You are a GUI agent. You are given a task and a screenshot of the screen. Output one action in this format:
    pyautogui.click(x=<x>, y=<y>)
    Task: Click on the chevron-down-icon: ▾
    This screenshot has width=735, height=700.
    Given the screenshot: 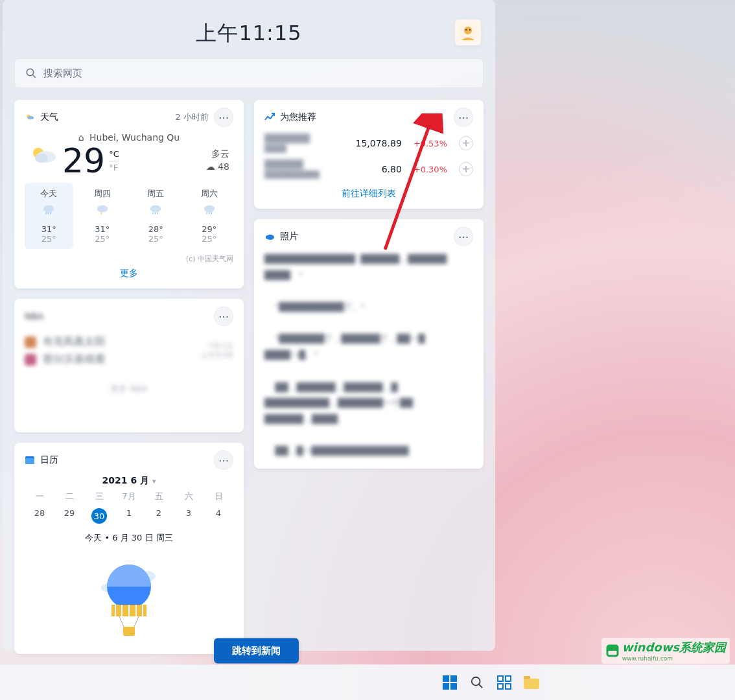 What is the action you would take?
    pyautogui.click(x=154, y=481)
    